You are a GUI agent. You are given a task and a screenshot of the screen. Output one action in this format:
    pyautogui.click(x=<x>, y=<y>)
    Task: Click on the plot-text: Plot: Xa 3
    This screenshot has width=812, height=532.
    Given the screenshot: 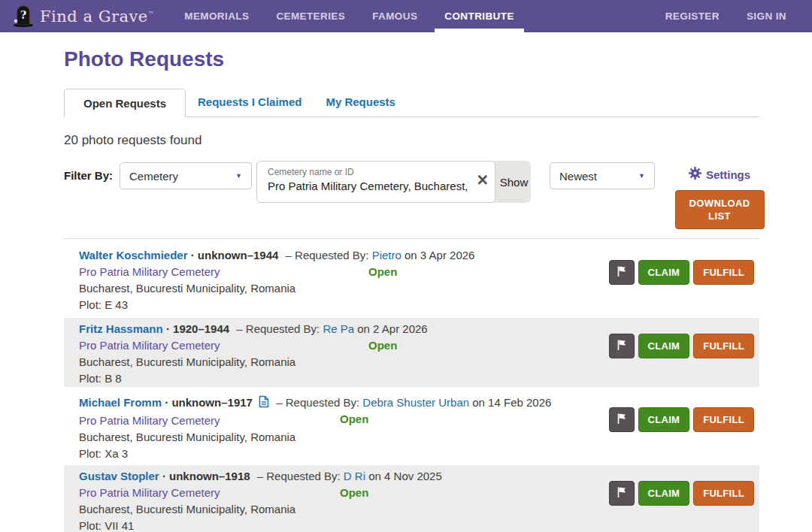 What is the action you would take?
    pyautogui.click(x=420, y=454)
    